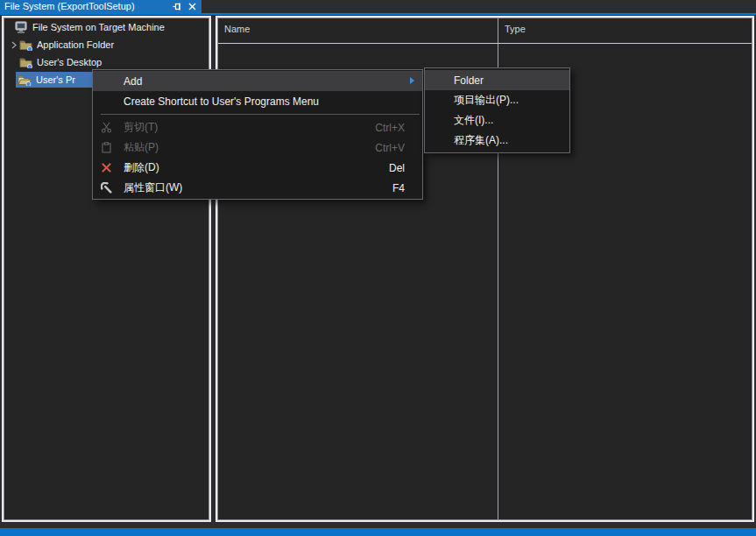 The width and height of the screenshot is (756, 536). Describe the element at coordinates (131, 81) in the screenshot. I see `menu-item-label: Add` at that location.